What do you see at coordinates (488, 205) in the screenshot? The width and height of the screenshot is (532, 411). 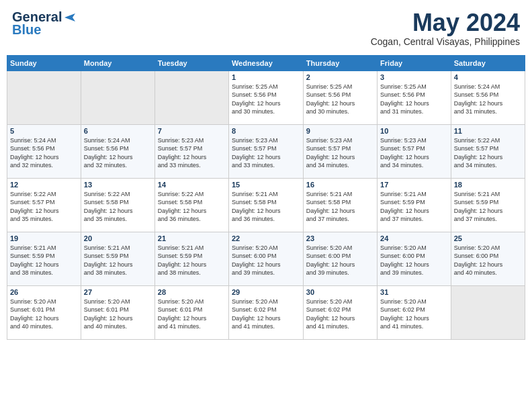 I see `calendar-cell: 18Sunrise: 5:21 AM Sunset: 5:59 PM Dayli…` at bounding box center [488, 205].